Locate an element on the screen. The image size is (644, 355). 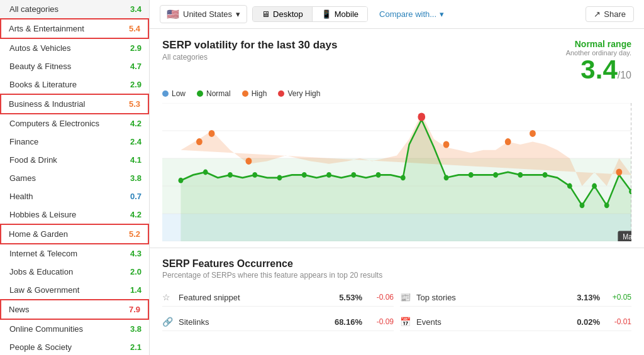
sidebar-item-label: Health is located at coordinates (21, 196).